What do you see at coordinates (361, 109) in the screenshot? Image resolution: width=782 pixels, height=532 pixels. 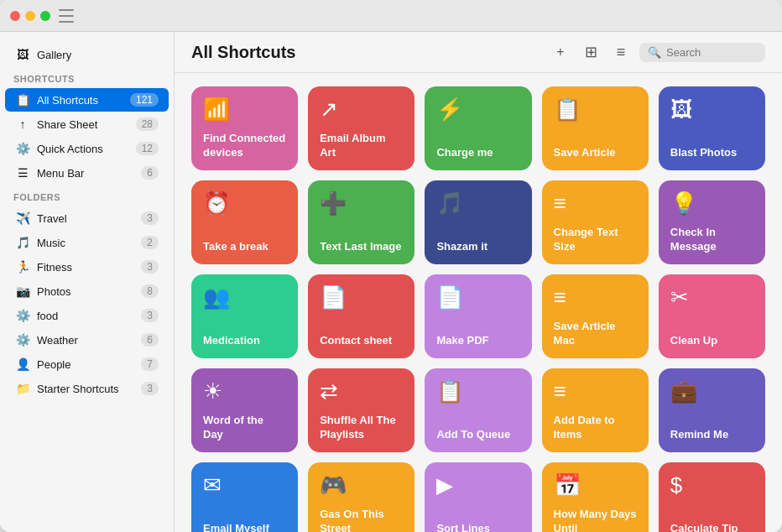 I see `card-icon-email-album: ↗` at bounding box center [361, 109].